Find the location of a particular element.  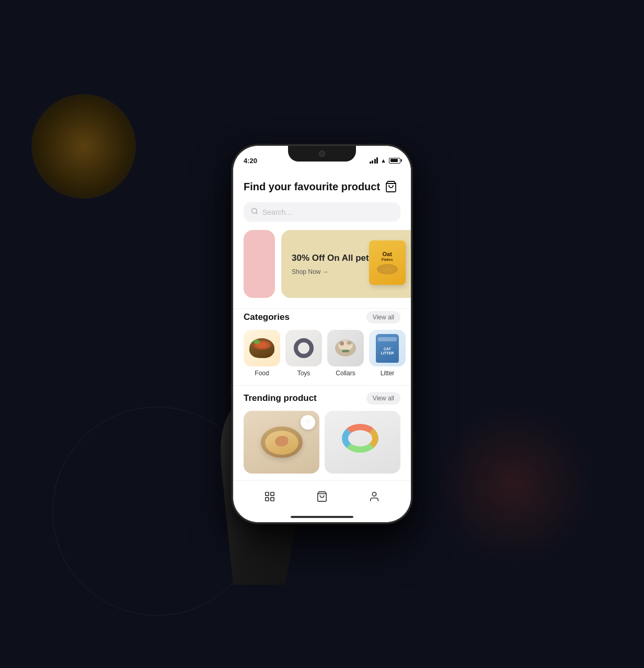

litter-box-label: CATLITTER is located at coordinates (388, 351).